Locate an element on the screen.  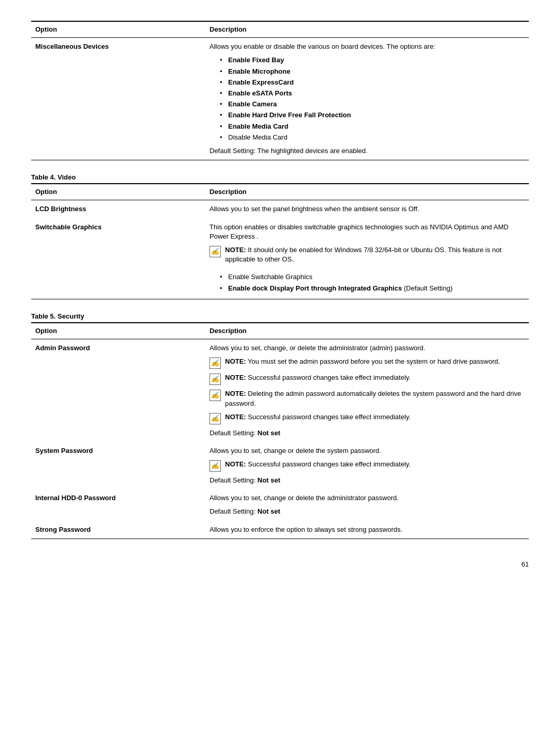
note-box: ✍ NOTE: You must set the admin password … is located at coordinates (367, 363).